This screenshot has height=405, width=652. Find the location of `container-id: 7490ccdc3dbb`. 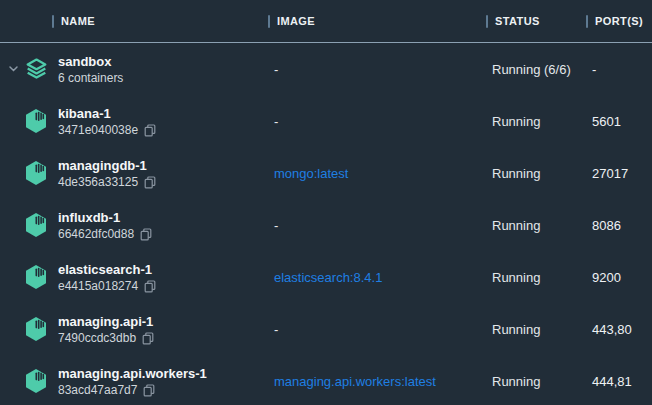

container-id: 7490ccdc3dbb is located at coordinates (97, 338).